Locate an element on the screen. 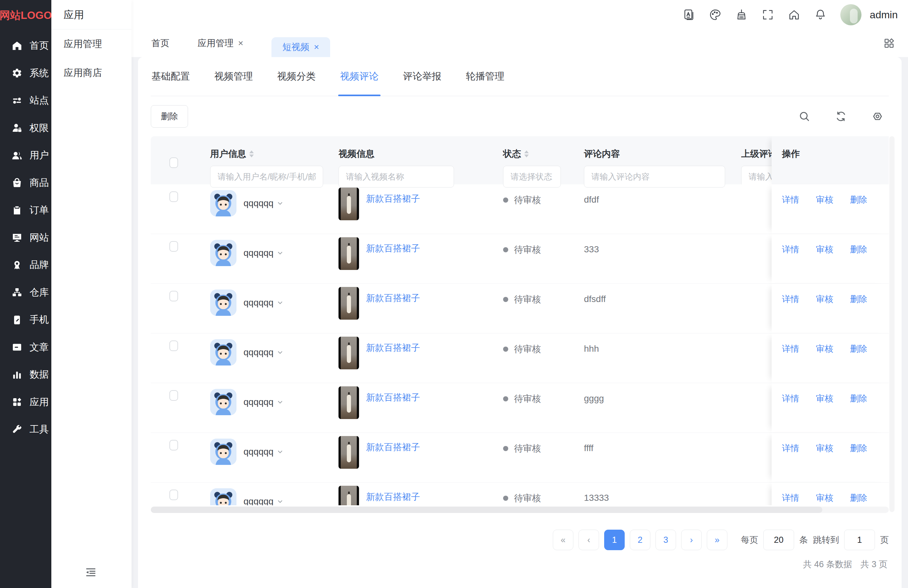  sidebar-item-tools: 工具 is located at coordinates (26, 429).